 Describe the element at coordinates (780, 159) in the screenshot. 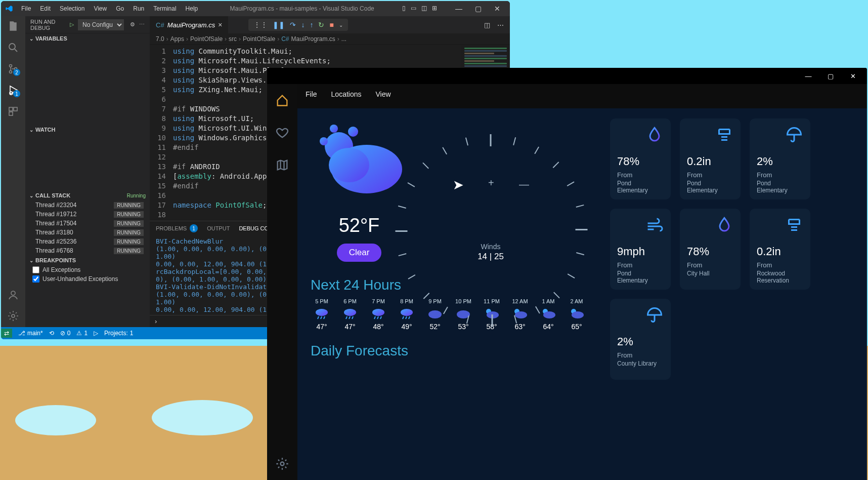

I see `weather-tile: 2% From Pond Elementary` at that location.